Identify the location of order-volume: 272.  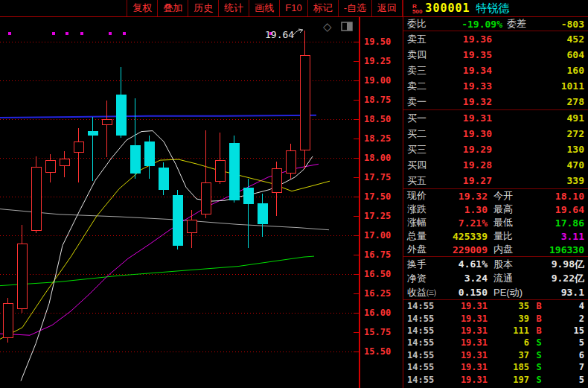
(538, 134).